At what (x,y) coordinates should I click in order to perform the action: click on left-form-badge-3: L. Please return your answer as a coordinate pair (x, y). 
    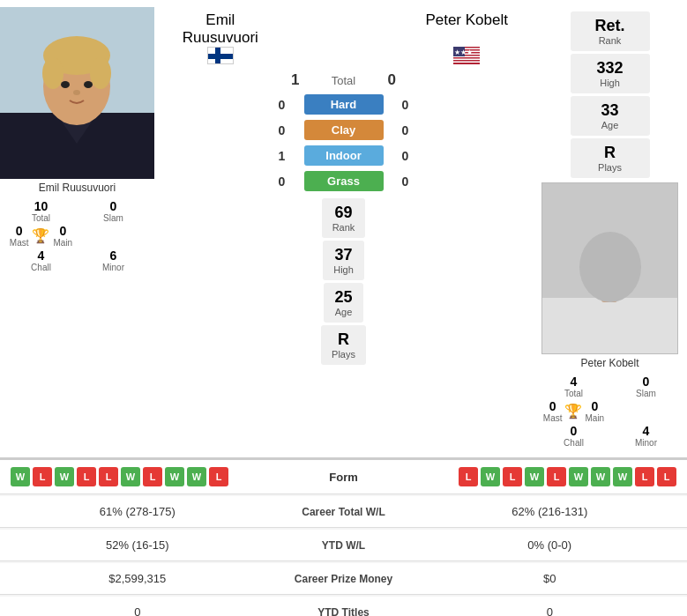
    Looking at the image, I should click on (86, 477).